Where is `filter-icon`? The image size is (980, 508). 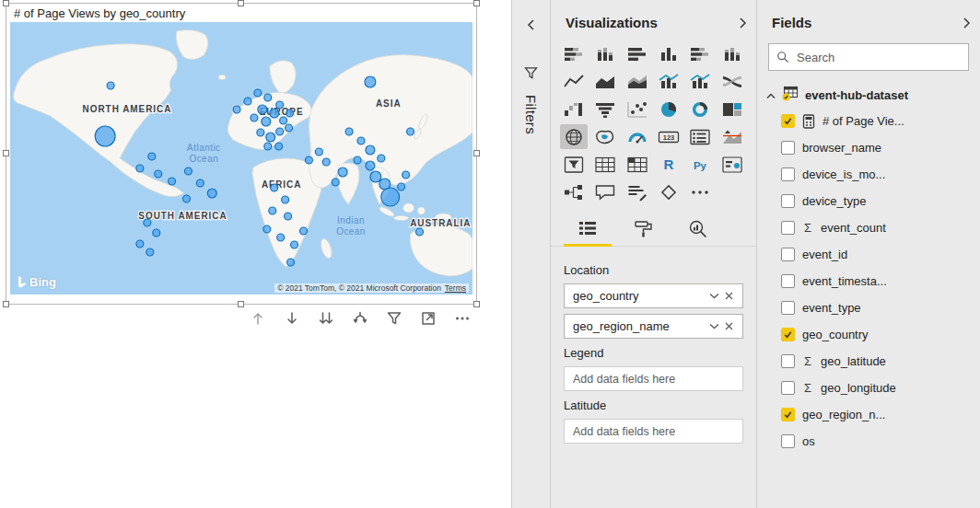
filter-icon is located at coordinates (394, 318).